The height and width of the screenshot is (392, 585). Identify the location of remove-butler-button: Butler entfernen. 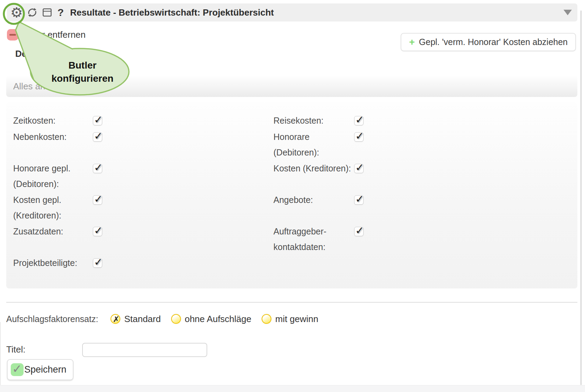
(46, 35).